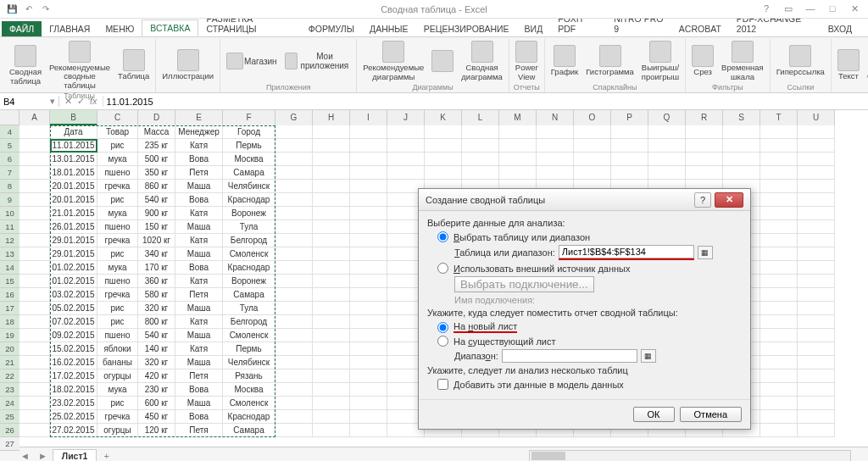 The height and width of the screenshot is (461, 868). Describe the element at coordinates (626, 252) in the screenshot. I see `range-input` at that location.